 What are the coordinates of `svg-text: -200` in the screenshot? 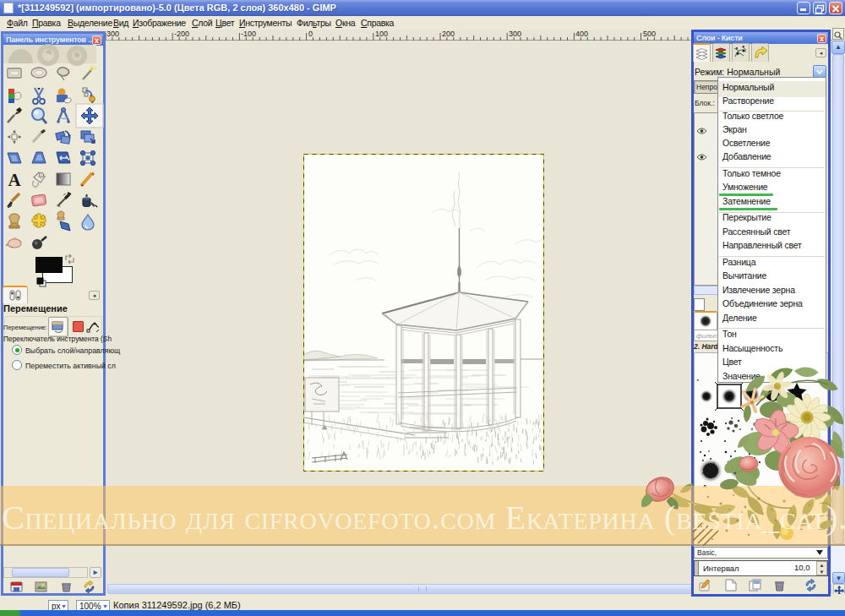 It's located at (182, 34).